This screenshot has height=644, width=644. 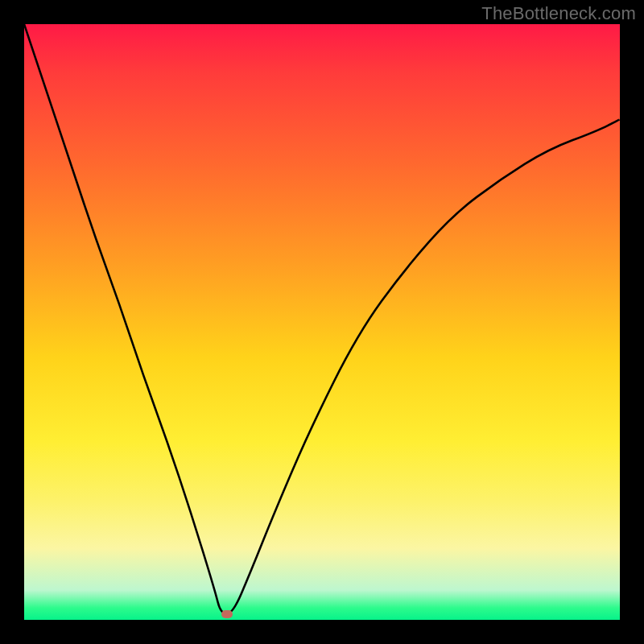 What do you see at coordinates (559, 14) in the screenshot?
I see `watermark-text: TheBottleneck.com` at bounding box center [559, 14].